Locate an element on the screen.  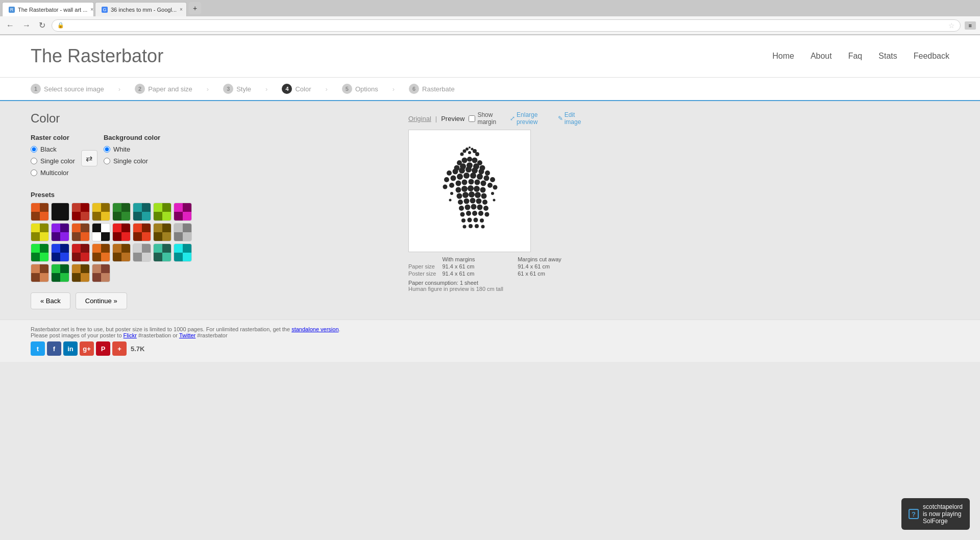
paper-size-label: Paper size is located at coordinates (422, 266).